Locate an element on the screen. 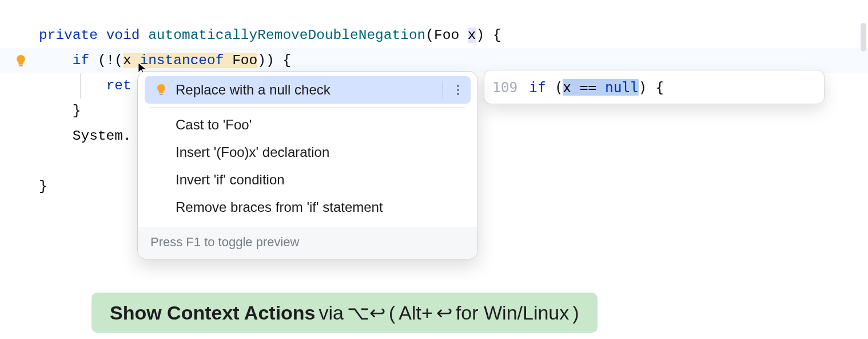 This screenshot has width=868, height=339. editor-scrollbar-thumb is located at coordinates (863, 37).